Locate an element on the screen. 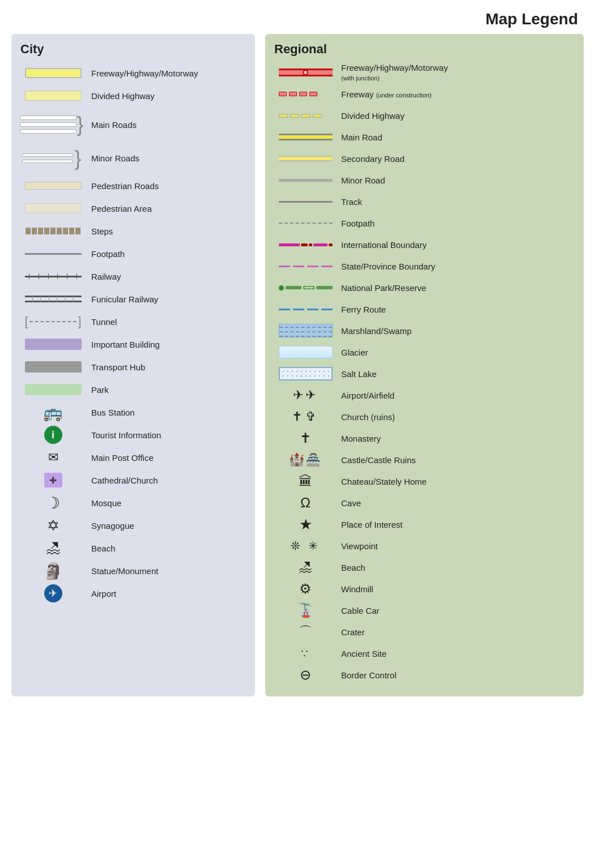 The height and width of the screenshot is (868, 595). city-important-building-label: Important Building is located at coordinates (165, 344).